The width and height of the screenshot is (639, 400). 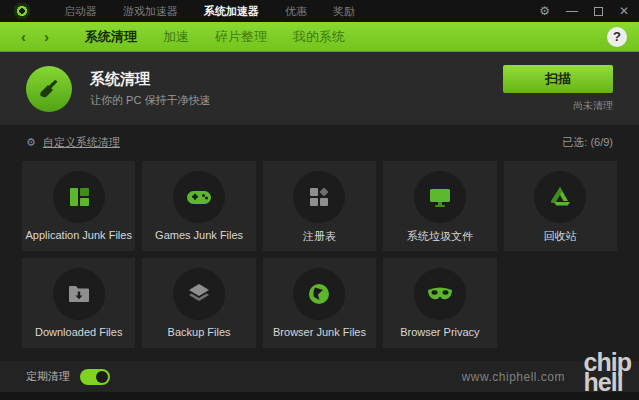 I want to click on settings-icon: ⚙, so click(x=544, y=11).